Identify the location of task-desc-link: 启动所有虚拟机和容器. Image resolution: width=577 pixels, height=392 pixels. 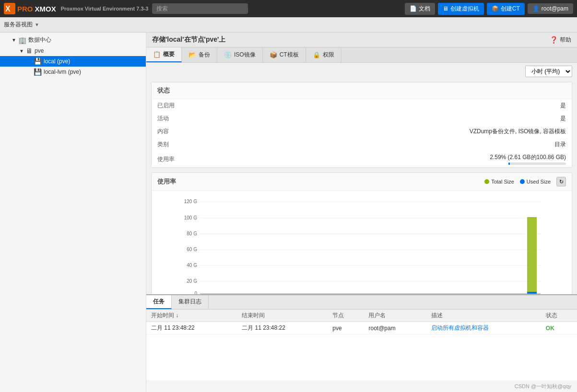
(460, 328).